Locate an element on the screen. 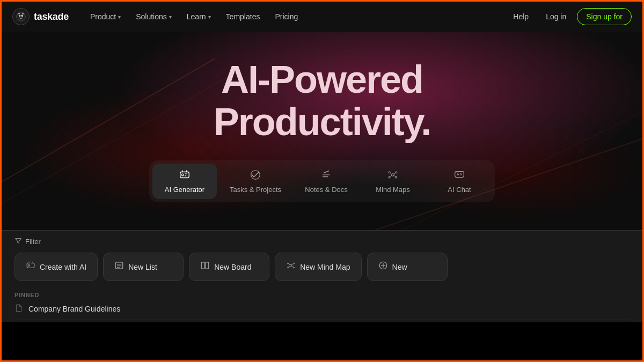 The width and height of the screenshot is (644, 362). notes-icon is located at coordinates (326, 176).